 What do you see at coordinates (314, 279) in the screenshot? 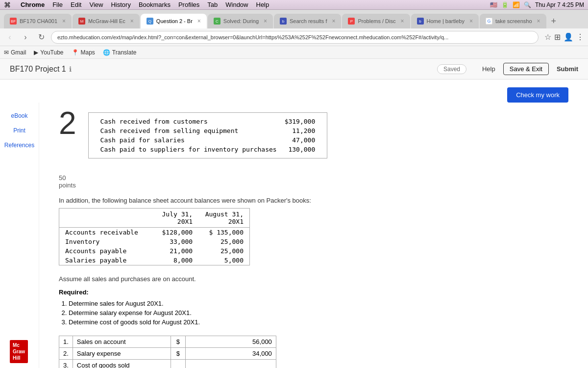
I see `note-paragraph: Assume all sales and purchases are on ac…` at bounding box center [314, 279].